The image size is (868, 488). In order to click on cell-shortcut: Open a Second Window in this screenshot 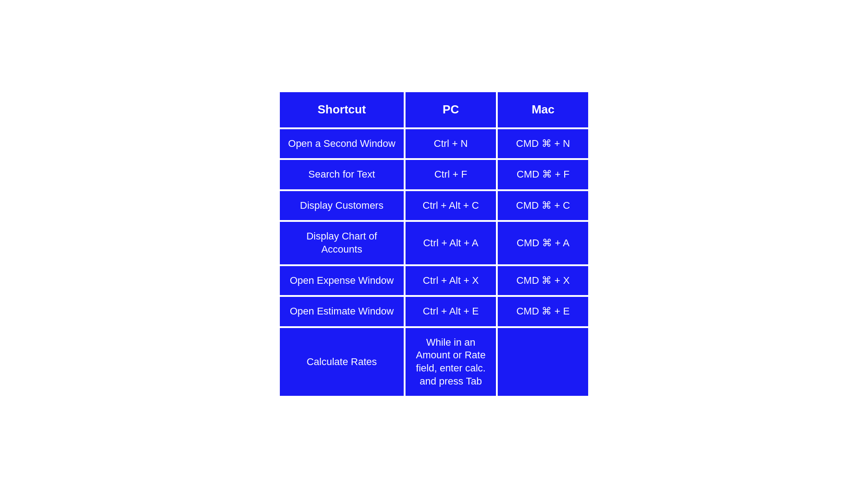, I will do `click(342, 144)`.